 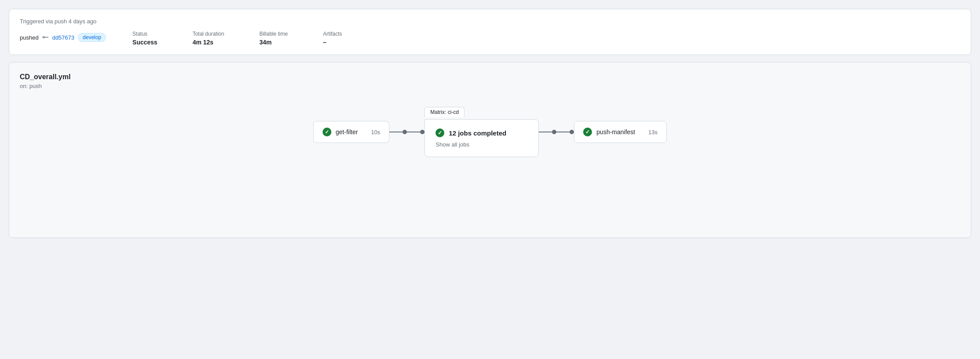 What do you see at coordinates (332, 38) in the screenshot?
I see `artifacts-meta: Artifacts –` at bounding box center [332, 38].